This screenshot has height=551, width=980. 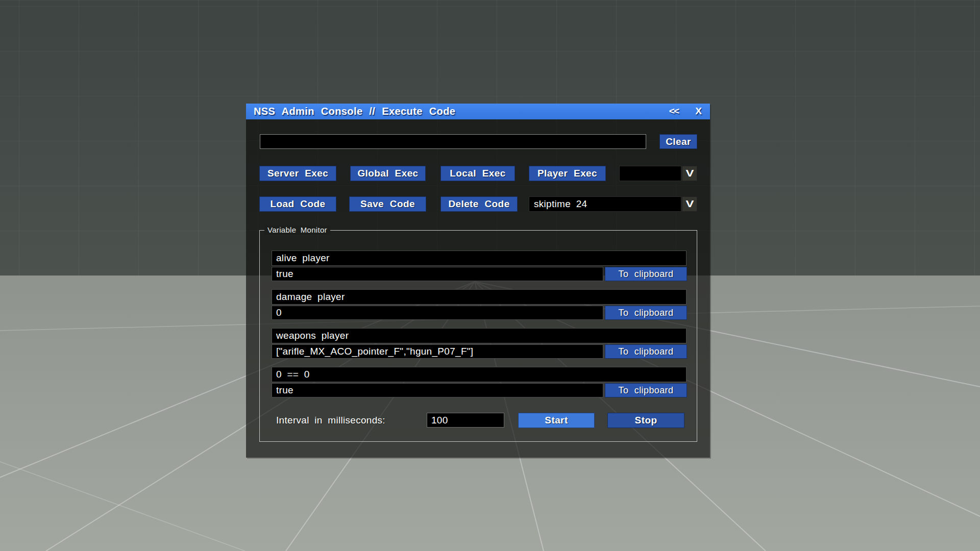 What do you see at coordinates (298, 204) in the screenshot?
I see `load-code-button: Load Code` at bounding box center [298, 204].